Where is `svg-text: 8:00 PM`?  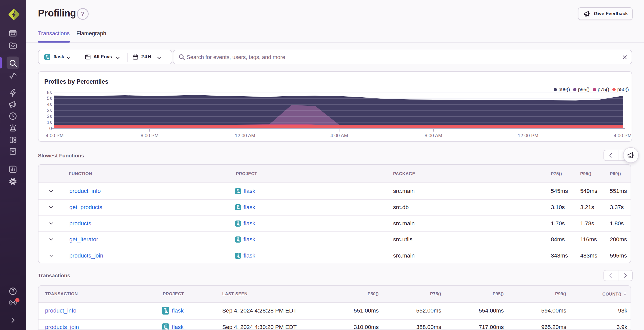 svg-text: 8:00 PM is located at coordinates (150, 135).